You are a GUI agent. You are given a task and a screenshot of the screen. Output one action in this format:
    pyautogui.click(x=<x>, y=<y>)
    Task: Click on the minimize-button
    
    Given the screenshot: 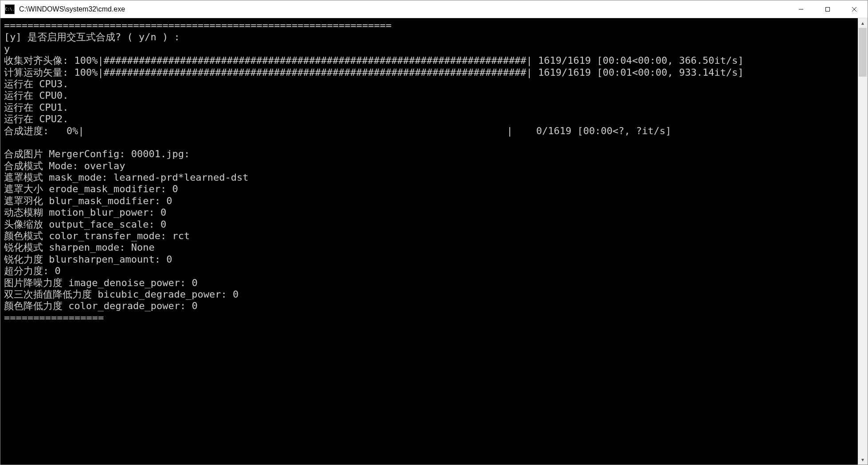 What is the action you would take?
    pyautogui.click(x=801, y=9)
    